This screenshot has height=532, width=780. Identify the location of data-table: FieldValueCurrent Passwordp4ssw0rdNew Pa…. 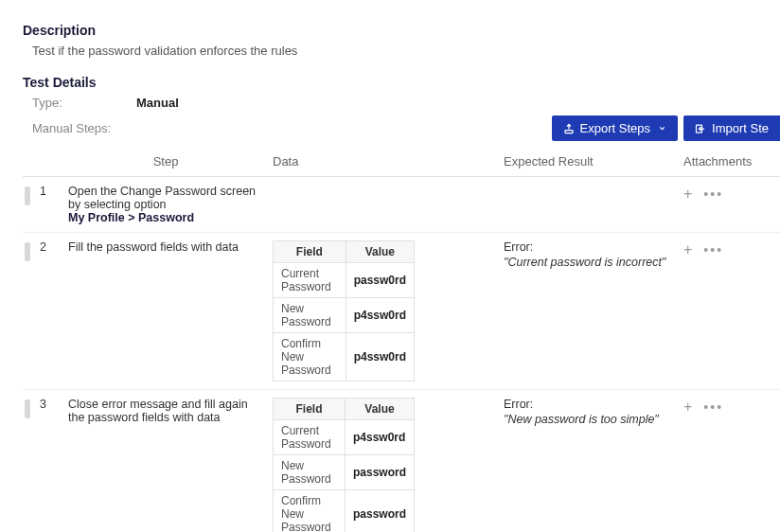
(344, 465).